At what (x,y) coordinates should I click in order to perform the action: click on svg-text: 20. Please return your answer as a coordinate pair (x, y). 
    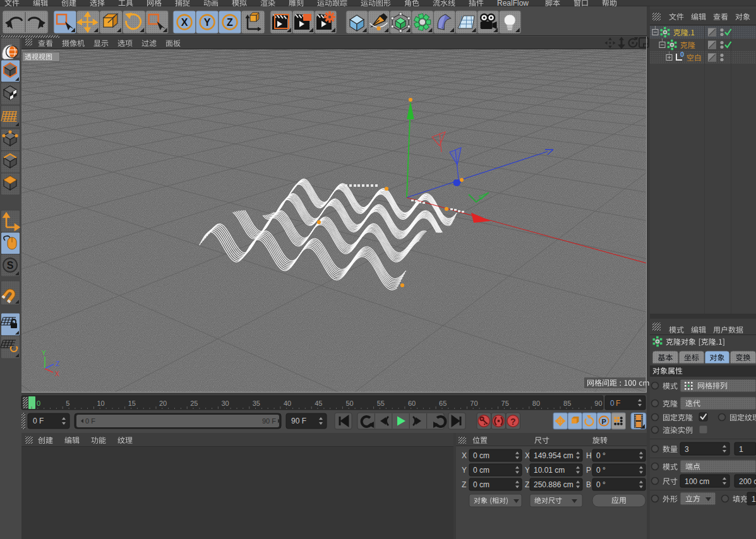
    Looking at the image, I should click on (163, 403).